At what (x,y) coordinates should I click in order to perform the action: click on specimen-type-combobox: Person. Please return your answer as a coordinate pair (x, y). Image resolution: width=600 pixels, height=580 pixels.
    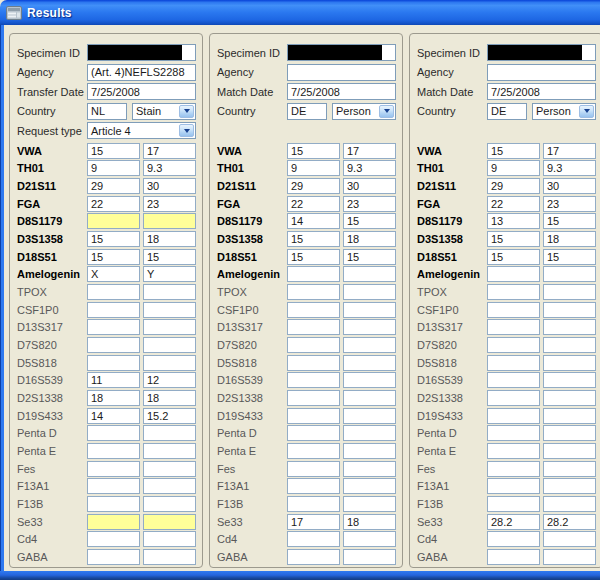
    Looking at the image, I should click on (564, 112).